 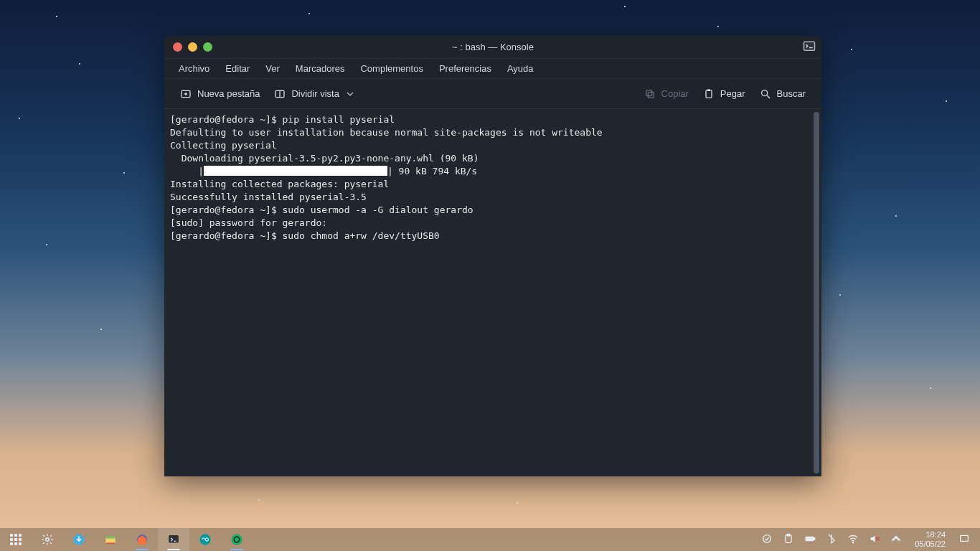 What do you see at coordinates (875, 540) in the screenshot?
I see `tray-volume-muted-icon` at bounding box center [875, 540].